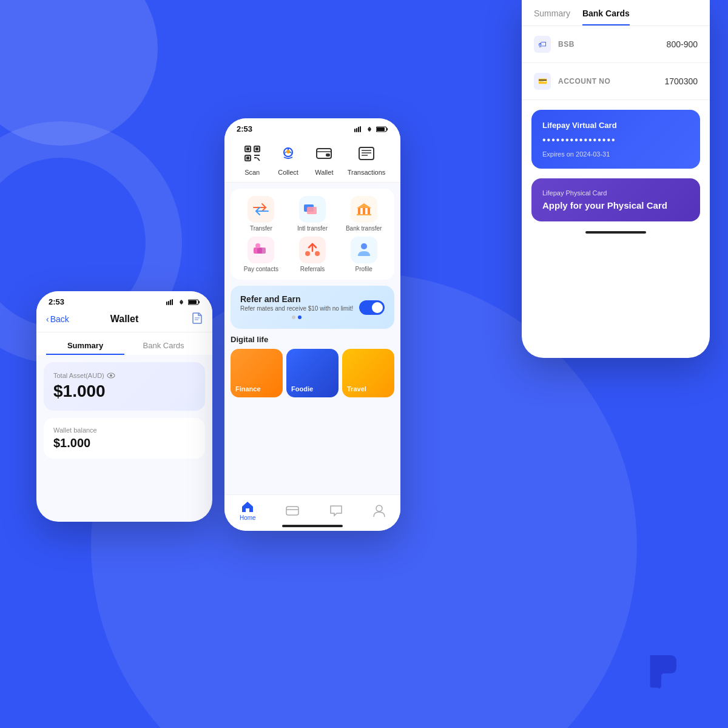  What do you see at coordinates (363, 269) in the screenshot?
I see `profile-label: Profile` at bounding box center [363, 269].